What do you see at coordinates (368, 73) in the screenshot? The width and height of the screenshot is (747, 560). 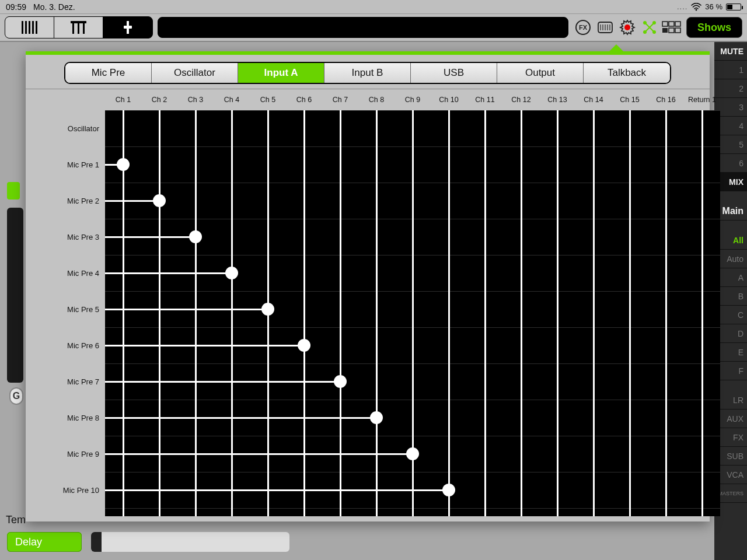 I see `tab-input-b: Input B` at bounding box center [368, 73].